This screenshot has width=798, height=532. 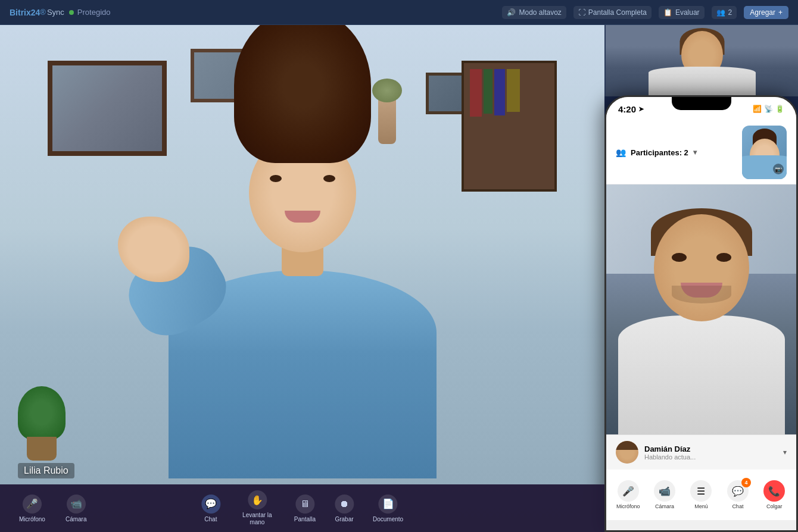 I want to click on phone-camara-icon: 📹, so click(x=665, y=491).